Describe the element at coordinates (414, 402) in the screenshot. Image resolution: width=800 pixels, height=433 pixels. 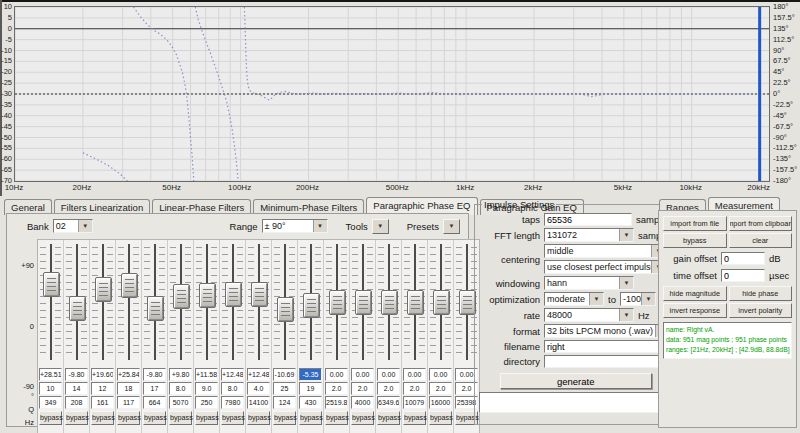
I see `hz-field: 10079` at that location.